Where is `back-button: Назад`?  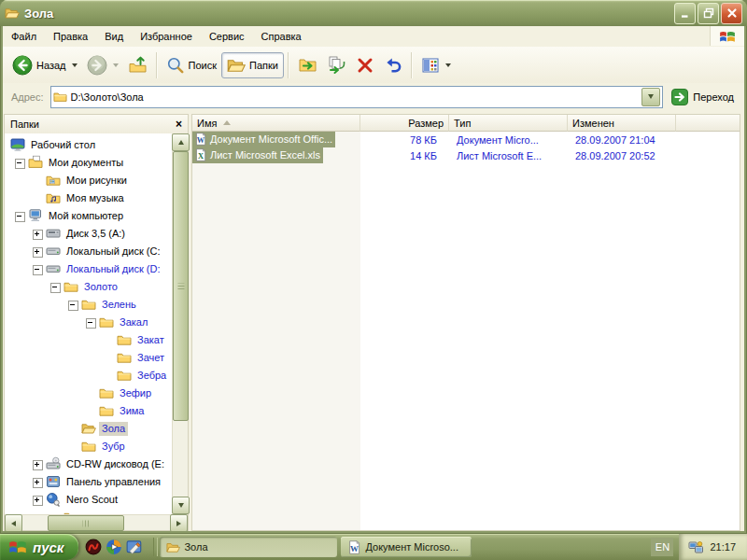 back-button: Назад is located at coordinates (45, 65).